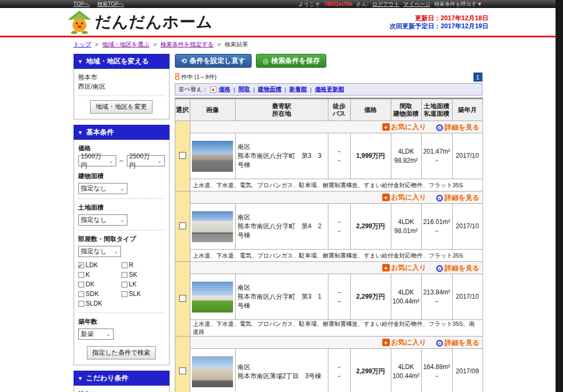 This screenshot has width=563, height=392. What do you see at coordinates (100, 303) in the screenshot?
I see `layout-check-sldk: ✓SLDK` at bounding box center [100, 303].